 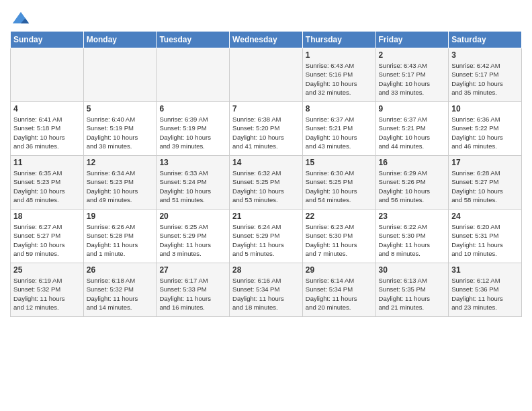 I want to click on day-number: 27, so click(x=193, y=270).